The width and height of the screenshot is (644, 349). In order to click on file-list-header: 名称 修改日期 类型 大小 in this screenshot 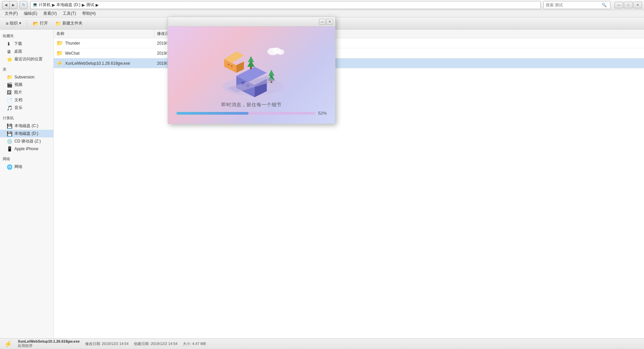, I will do `click(349, 34)`.